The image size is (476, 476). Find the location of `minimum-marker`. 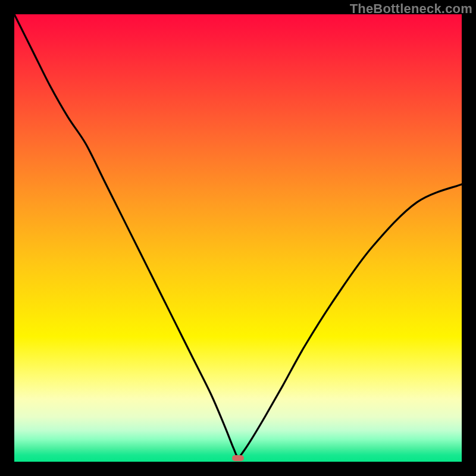

minimum-marker is located at coordinates (238, 458).